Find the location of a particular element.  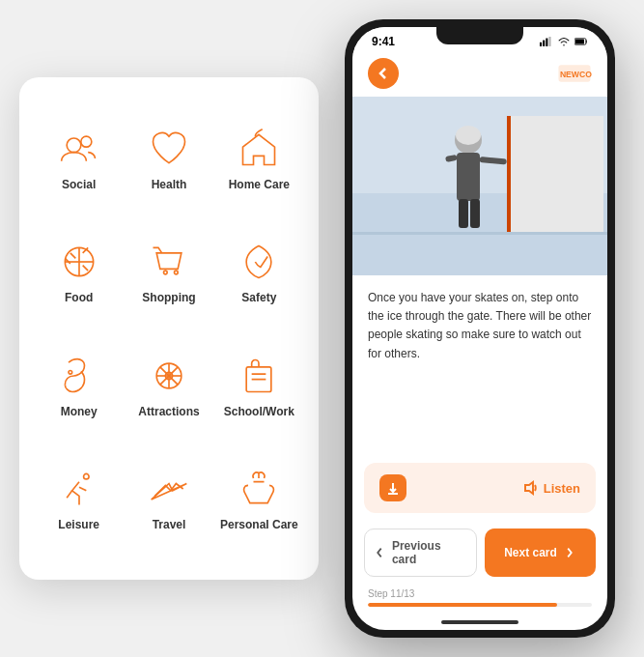

safety-label: Safety is located at coordinates (259, 298).